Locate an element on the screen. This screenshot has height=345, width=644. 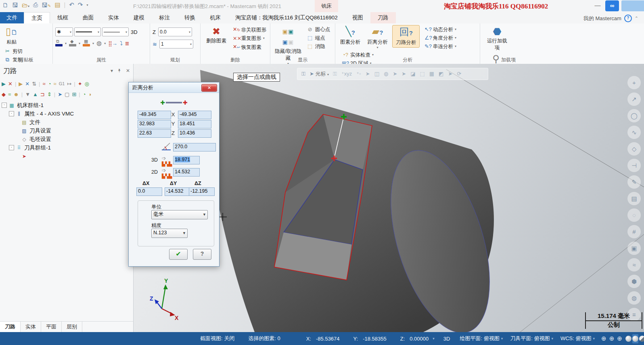
selection-tool-icon: ◪ is located at coordinates (413, 74).